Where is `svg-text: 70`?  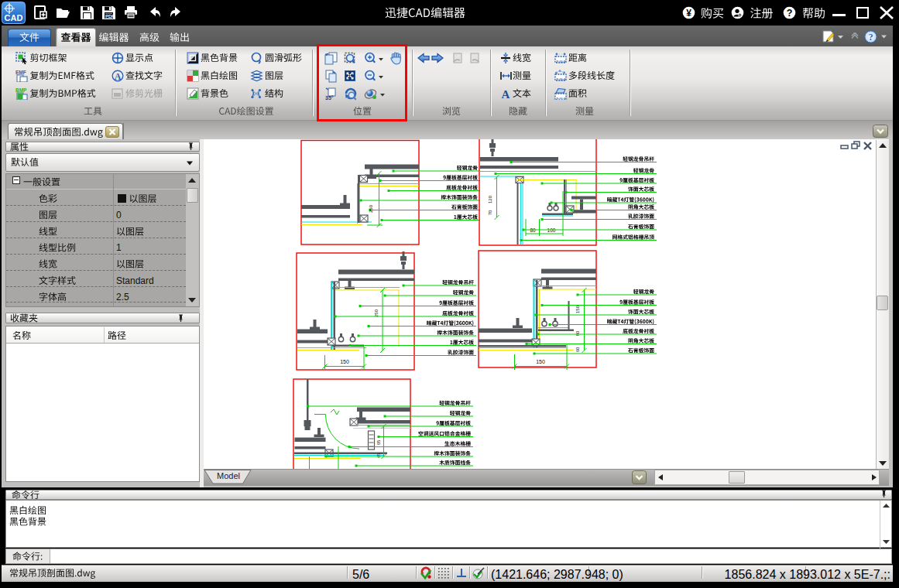 svg-text: 70 is located at coordinates (490, 212).